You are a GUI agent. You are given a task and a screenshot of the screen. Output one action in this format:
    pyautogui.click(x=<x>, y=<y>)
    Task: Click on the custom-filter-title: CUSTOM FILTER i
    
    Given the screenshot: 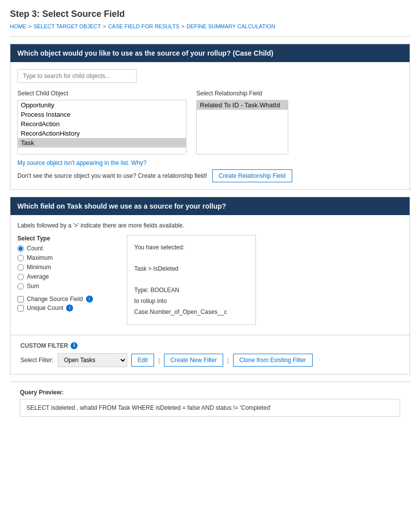 What is the action you would take?
    pyautogui.click(x=210, y=346)
    